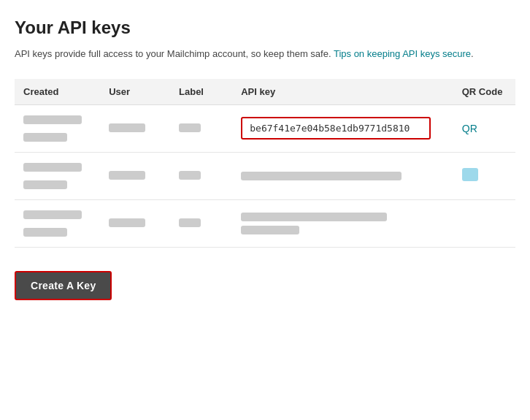 This screenshot has height=420, width=530. What do you see at coordinates (402, 54) in the screenshot?
I see `tips-link: Tips on keeping API keys secure` at bounding box center [402, 54].